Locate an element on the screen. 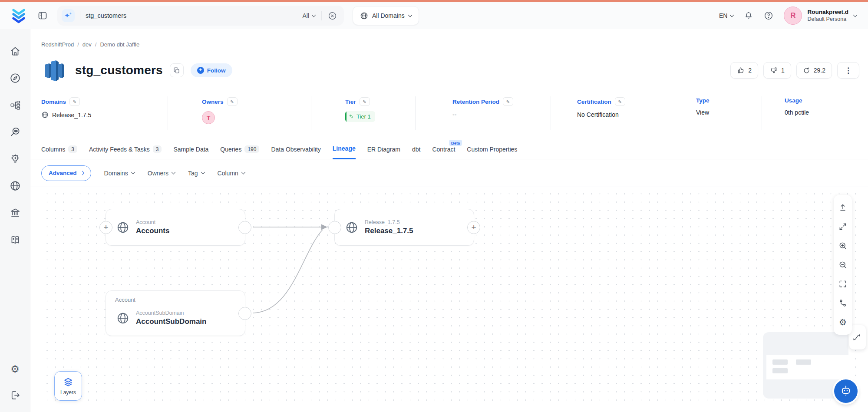 The height and width of the screenshot is (412, 868). layers-button: Layers is located at coordinates (68, 386).